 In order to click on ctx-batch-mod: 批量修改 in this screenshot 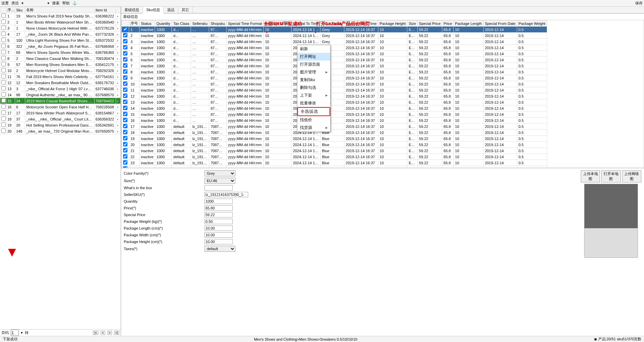, I will do `click(314, 103)`.